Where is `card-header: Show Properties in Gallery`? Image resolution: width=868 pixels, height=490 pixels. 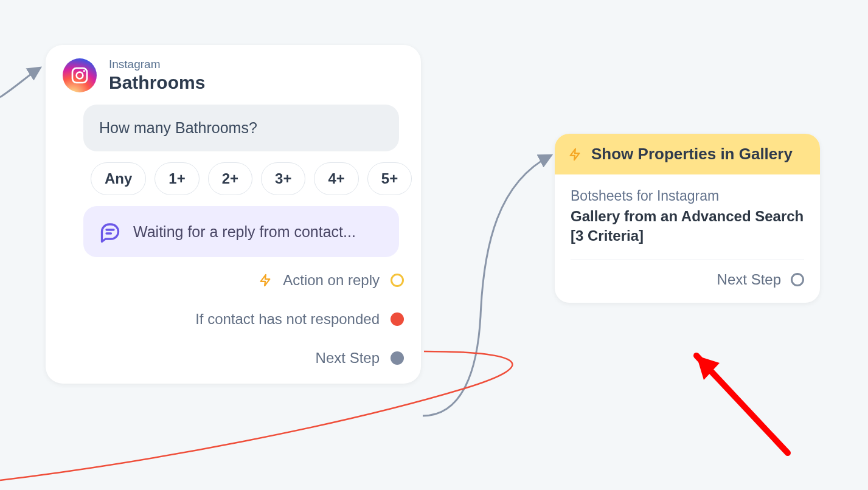 card-header: Show Properties in Gallery is located at coordinates (687, 154).